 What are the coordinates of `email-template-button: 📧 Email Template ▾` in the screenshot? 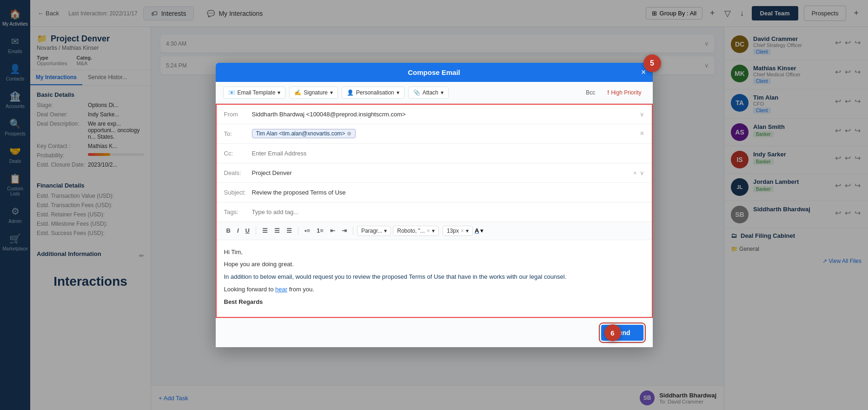 It's located at (255, 93).